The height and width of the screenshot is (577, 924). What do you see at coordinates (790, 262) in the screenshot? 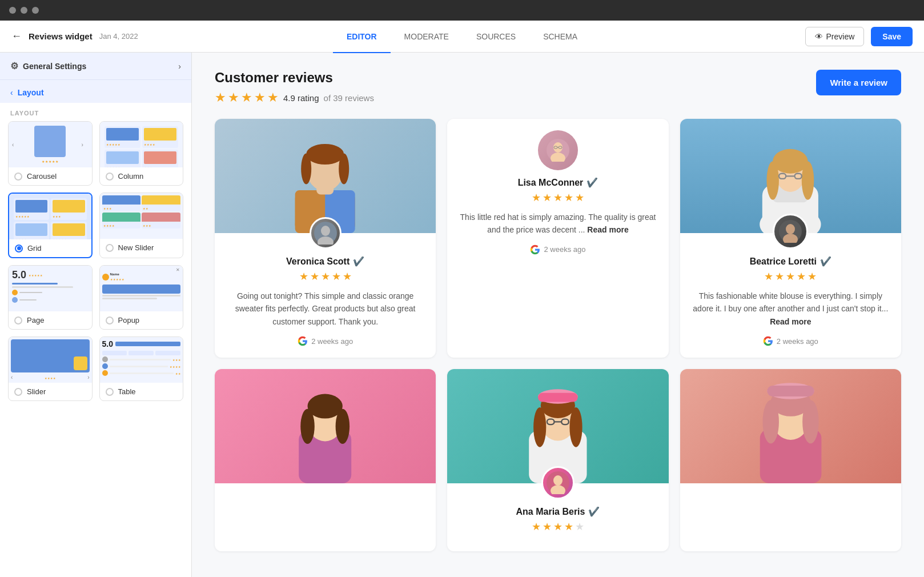
I see `beatrice-name-row: Beatrice Loretti ✔️` at bounding box center [790, 262].